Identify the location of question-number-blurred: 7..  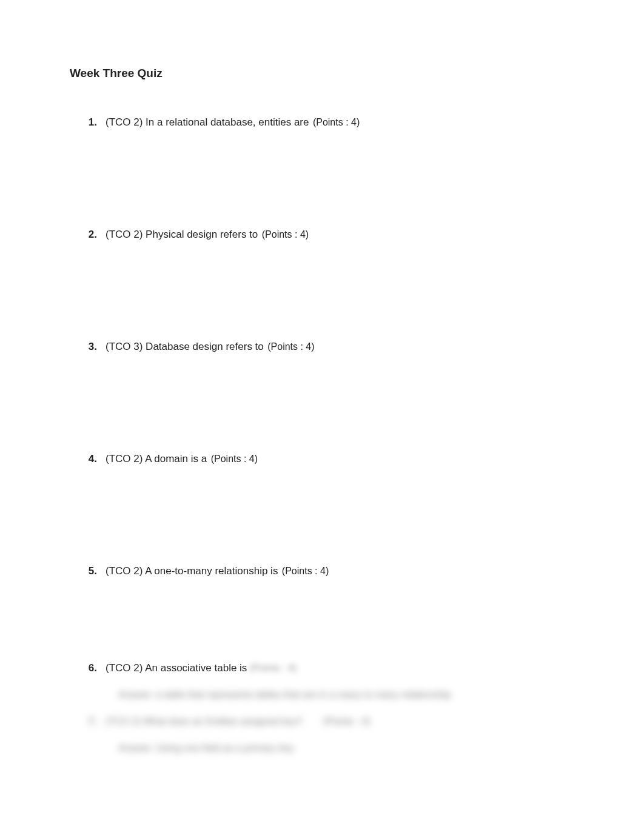
(91, 722).